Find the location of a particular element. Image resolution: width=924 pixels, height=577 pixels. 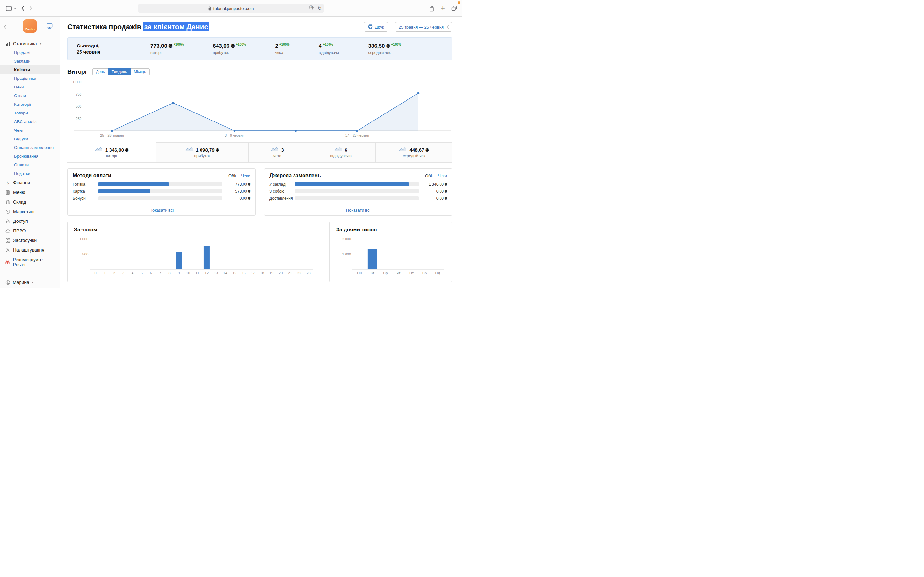

bar-chart-icon is located at coordinates (8, 44).